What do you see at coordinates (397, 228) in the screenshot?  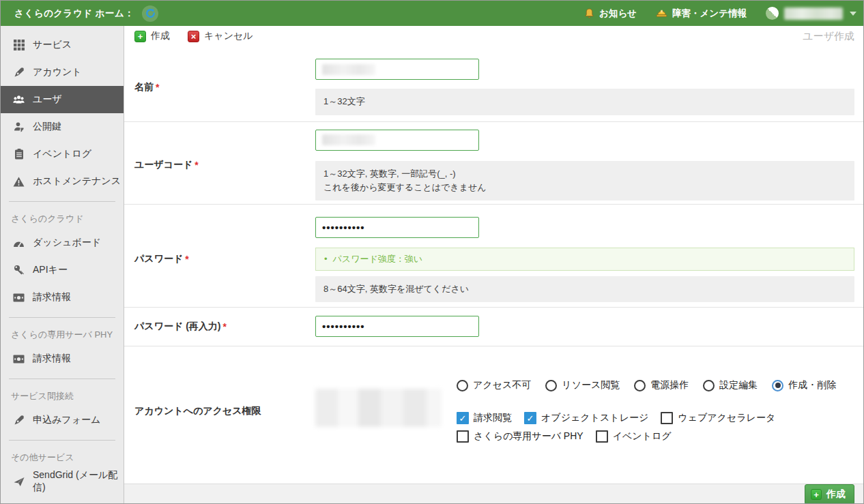 I see `password-input: ••••••••••` at bounding box center [397, 228].